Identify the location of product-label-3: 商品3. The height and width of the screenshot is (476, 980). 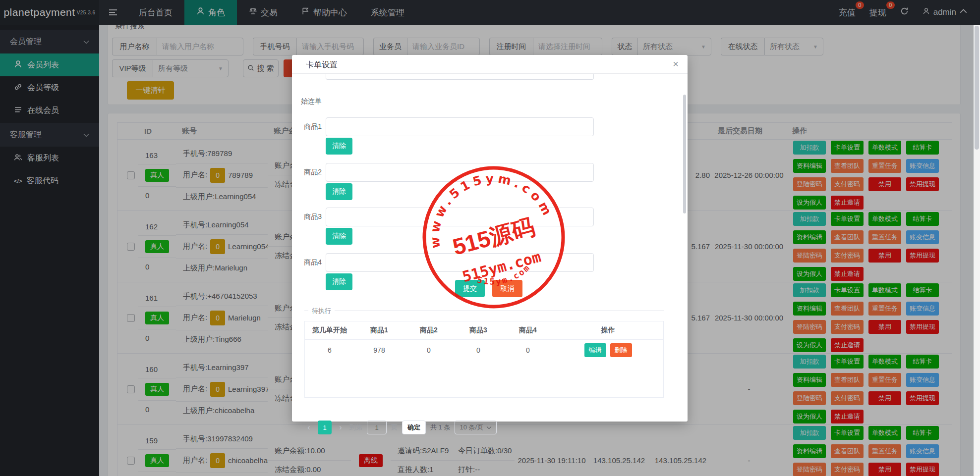
(307, 217).